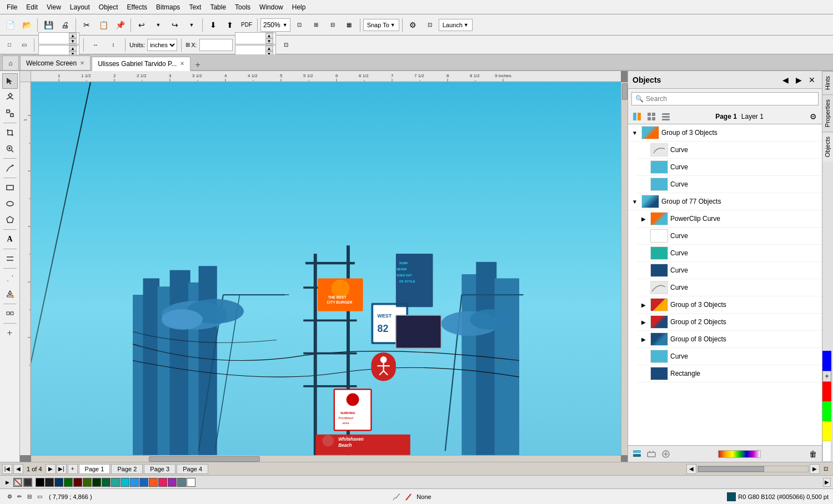 The image size is (833, 504). Describe the element at coordinates (269, 48) in the screenshot. I see `nudge2-up: ▲` at that location.